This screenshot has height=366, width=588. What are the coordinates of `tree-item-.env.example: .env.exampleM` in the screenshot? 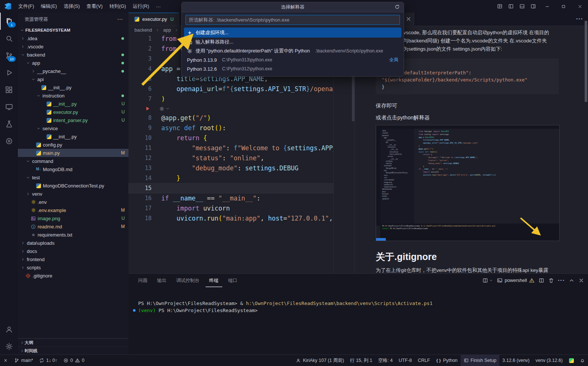 It's located at (73, 210).